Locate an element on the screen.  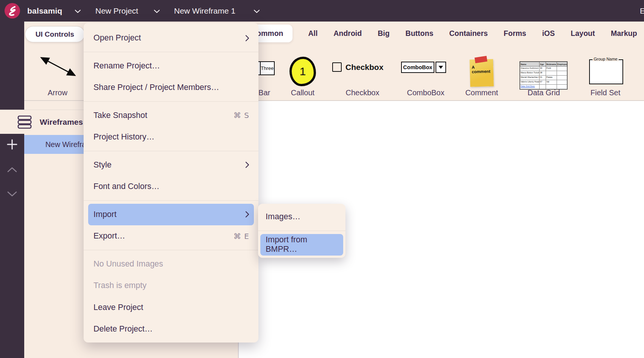
menu-item-trash-is-empty: Trash is empty is located at coordinates (171, 286).